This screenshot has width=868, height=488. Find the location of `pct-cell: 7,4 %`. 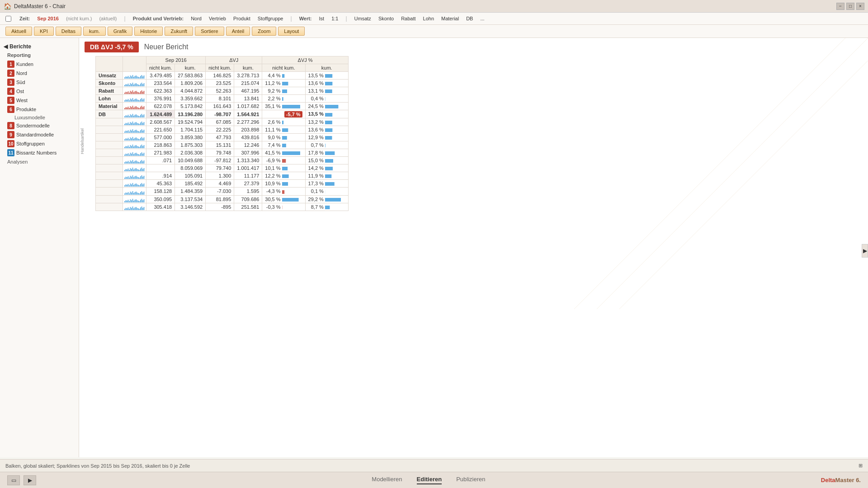

pct-cell: 7,4 % is located at coordinates (284, 145).